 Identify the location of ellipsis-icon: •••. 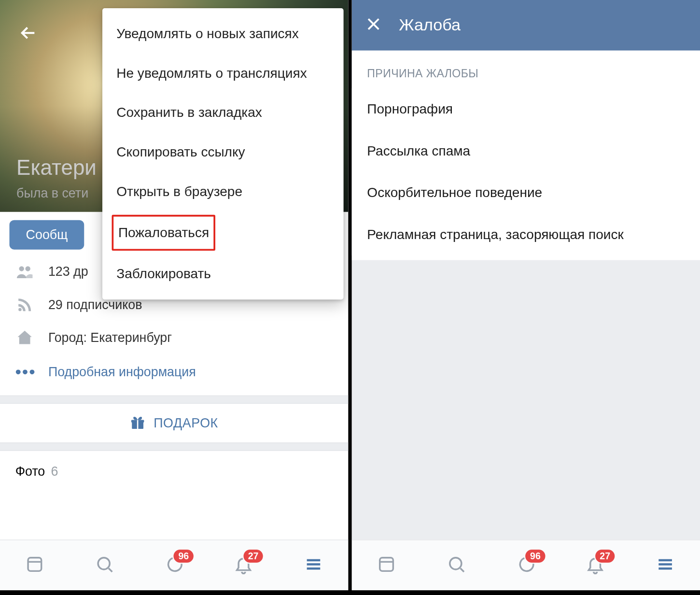
(25, 372).